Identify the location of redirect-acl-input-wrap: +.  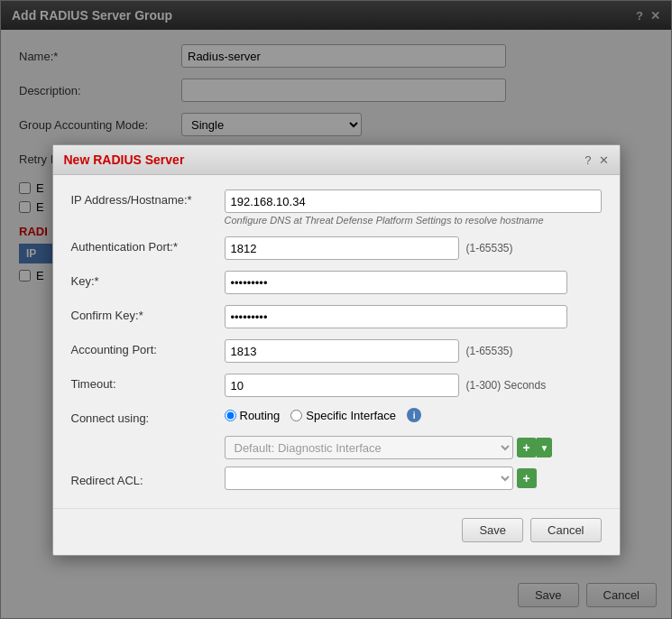
(381, 478).